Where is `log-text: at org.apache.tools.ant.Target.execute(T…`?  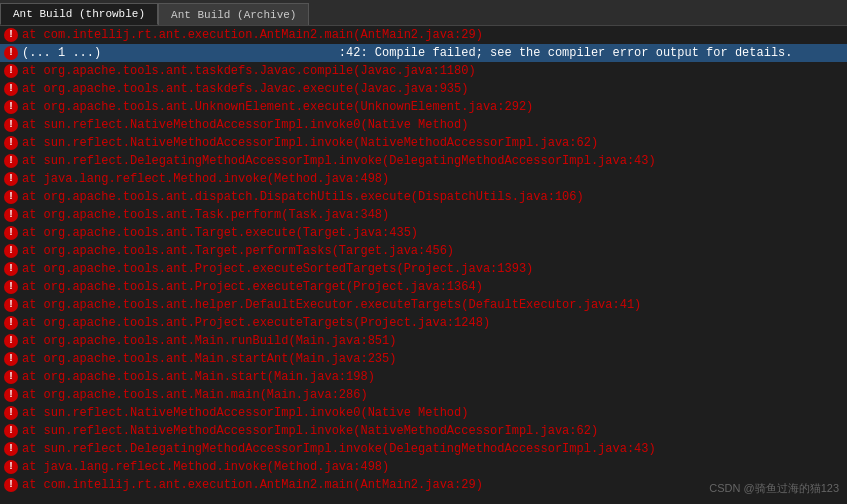
log-text: at org.apache.tools.ant.Target.execute(T… is located at coordinates (220, 233).